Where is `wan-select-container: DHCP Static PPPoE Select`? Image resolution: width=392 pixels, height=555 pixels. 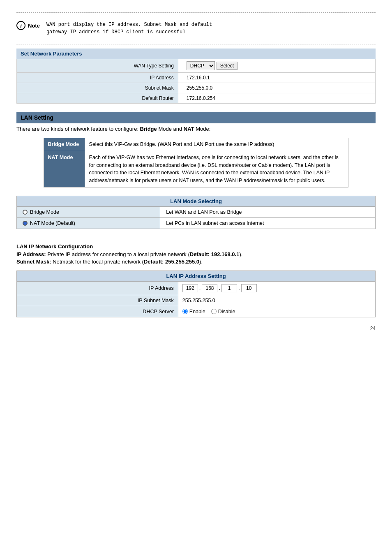 wan-select-container: DHCP Static PPPoE Select is located at coordinates (279, 66).